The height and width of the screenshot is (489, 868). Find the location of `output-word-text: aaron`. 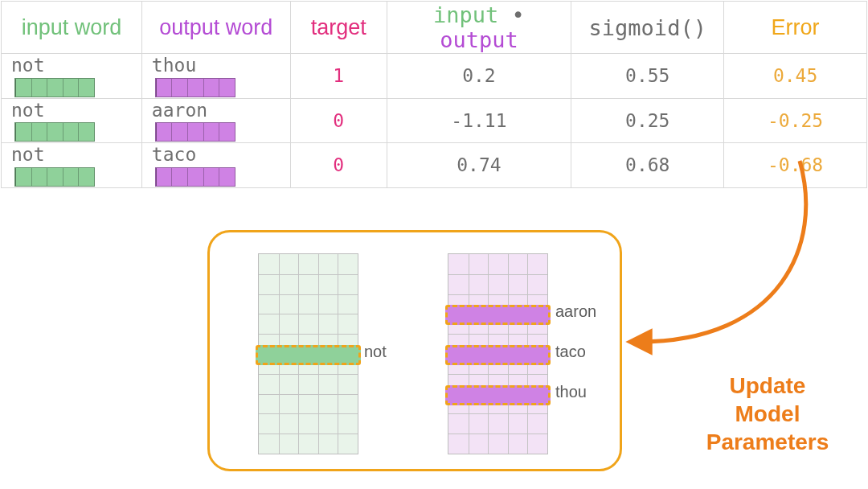

output-word-text: aaron is located at coordinates (180, 110).